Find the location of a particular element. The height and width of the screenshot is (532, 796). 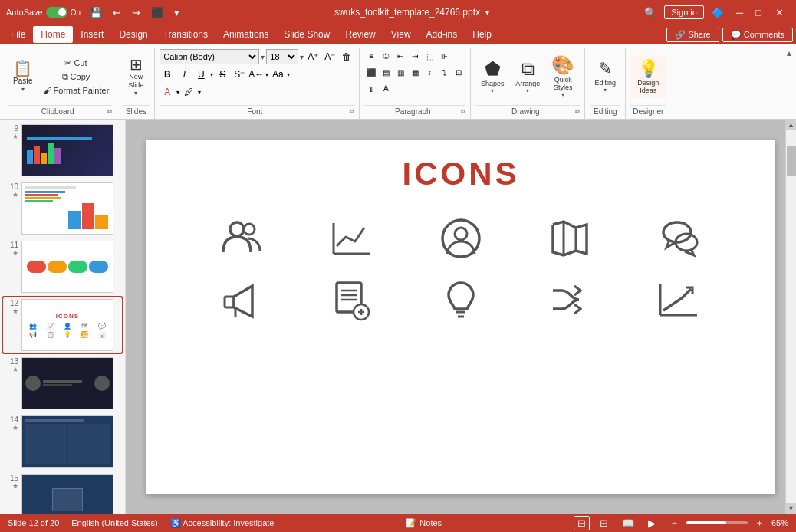

font-size-select: 18 is located at coordinates (282, 57).